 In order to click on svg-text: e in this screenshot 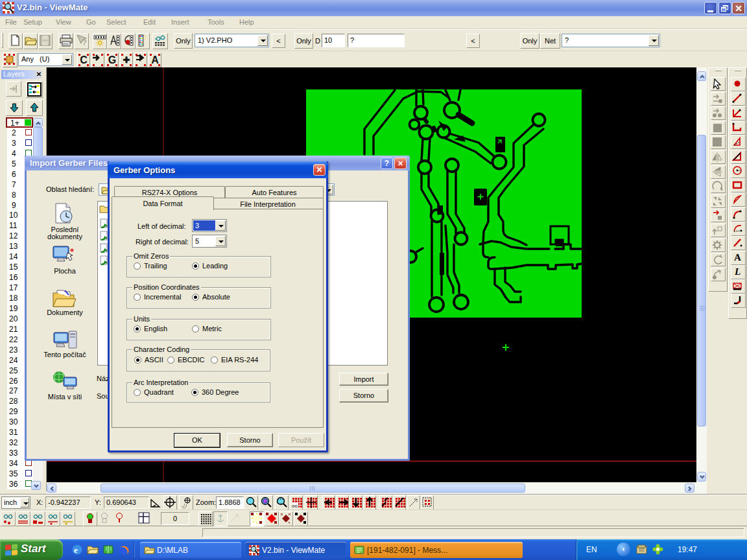, I will do `click(76, 550)`.